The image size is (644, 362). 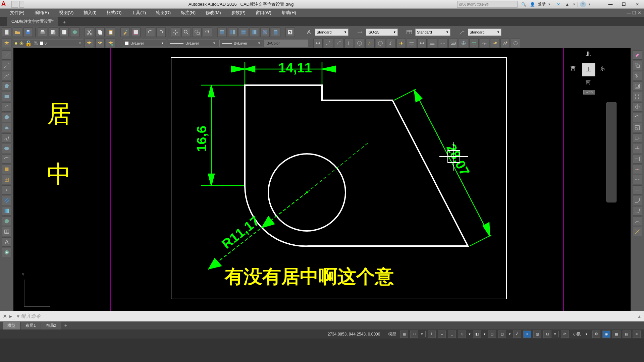 I want to click on extend-icon, so click(x=637, y=159).